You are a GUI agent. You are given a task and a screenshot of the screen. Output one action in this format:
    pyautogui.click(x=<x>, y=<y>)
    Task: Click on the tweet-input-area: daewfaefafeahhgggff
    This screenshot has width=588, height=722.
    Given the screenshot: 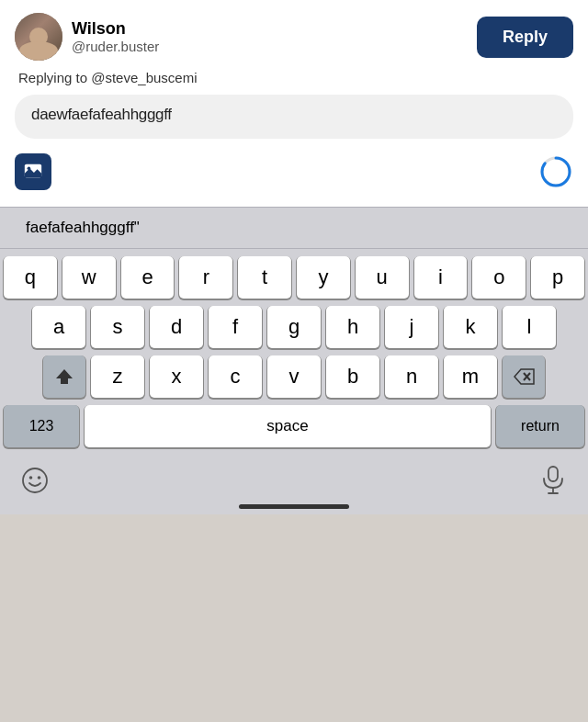 What is the action you would take?
    pyautogui.click(x=294, y=117)
    